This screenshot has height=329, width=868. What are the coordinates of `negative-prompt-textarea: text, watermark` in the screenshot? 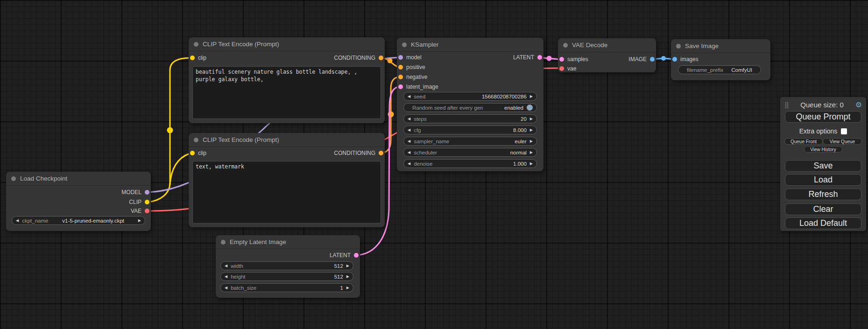 It's located at (287, 192).